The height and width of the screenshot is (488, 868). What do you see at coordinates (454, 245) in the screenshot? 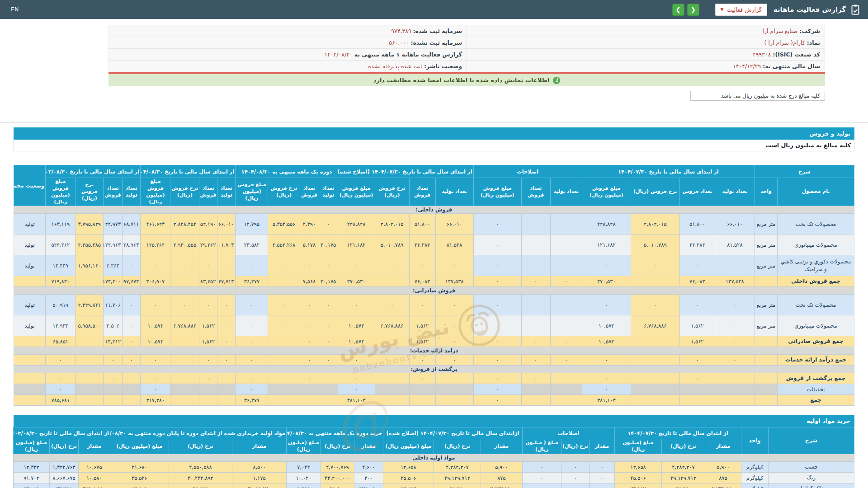
I see `cell: ۸۱,۵۲۸` at bounding box center [454, 245].